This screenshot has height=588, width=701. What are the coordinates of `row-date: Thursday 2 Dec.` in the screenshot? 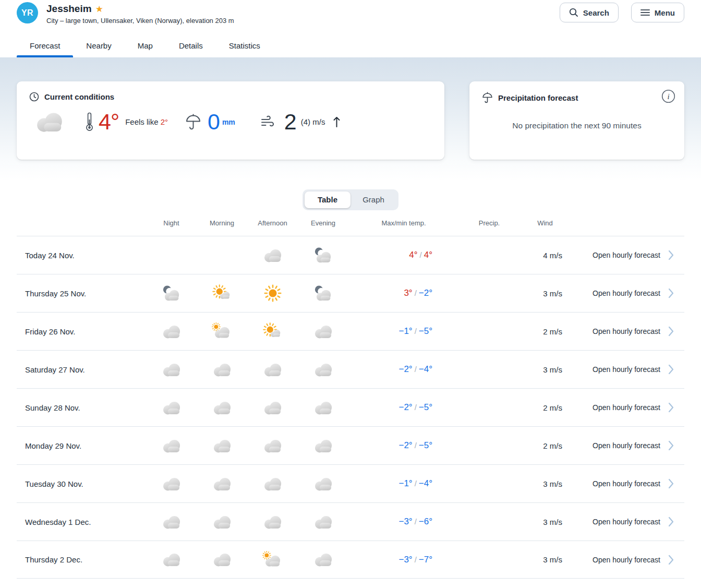 It's located at (81, 559).